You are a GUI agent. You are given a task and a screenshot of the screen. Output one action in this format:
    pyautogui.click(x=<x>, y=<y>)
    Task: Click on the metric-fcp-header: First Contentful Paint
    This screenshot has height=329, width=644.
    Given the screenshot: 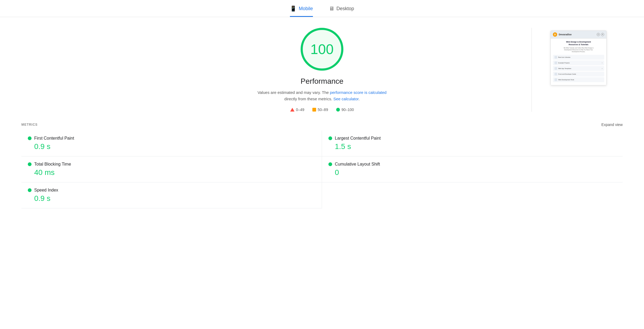 What is the action you would take?
    pyautogui.click(x=172, y=138)
    